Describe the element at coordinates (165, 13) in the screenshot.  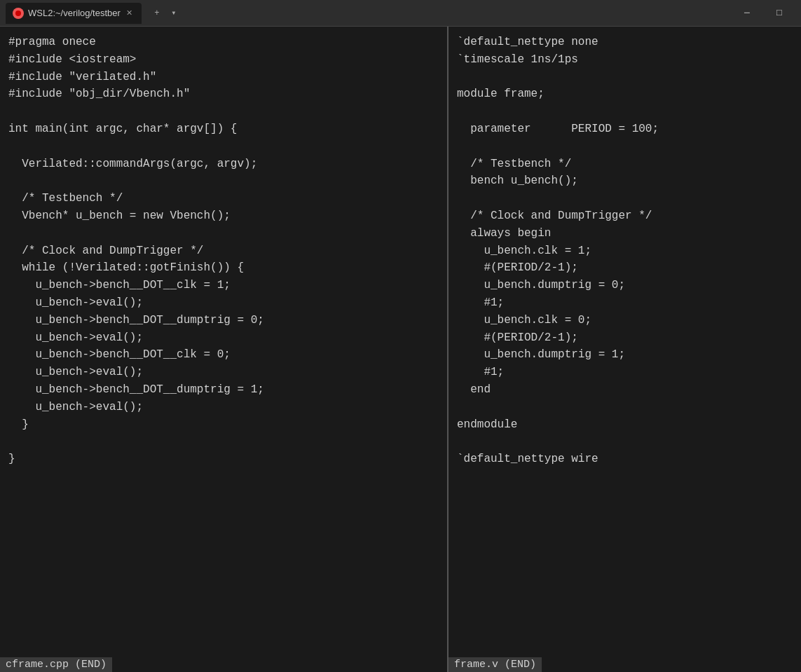
I see `title-bar-actions: + ▾` at that location.